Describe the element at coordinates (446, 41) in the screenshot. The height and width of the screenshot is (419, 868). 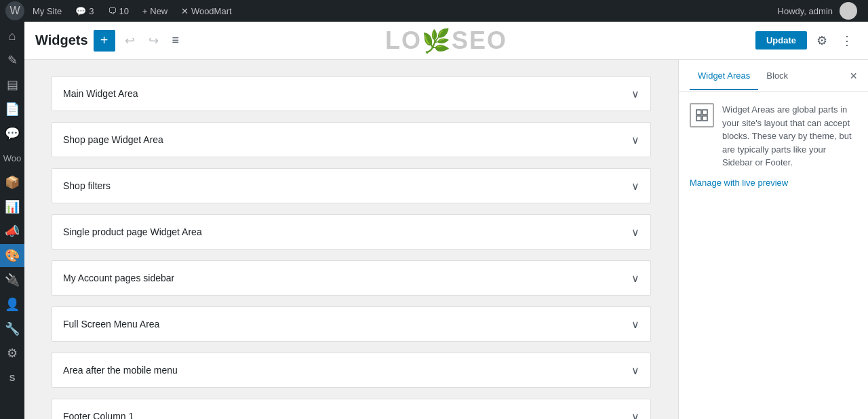
I see `editor-logo: LO 🌿 SEO` at that location.